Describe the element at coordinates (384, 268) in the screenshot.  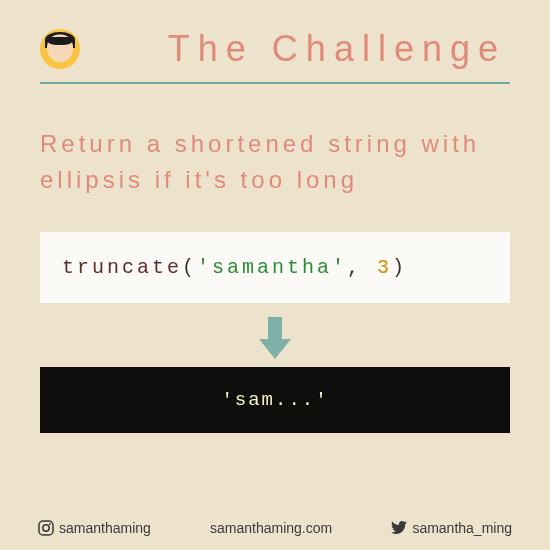
I see `code-arg-number: 3` at that location.